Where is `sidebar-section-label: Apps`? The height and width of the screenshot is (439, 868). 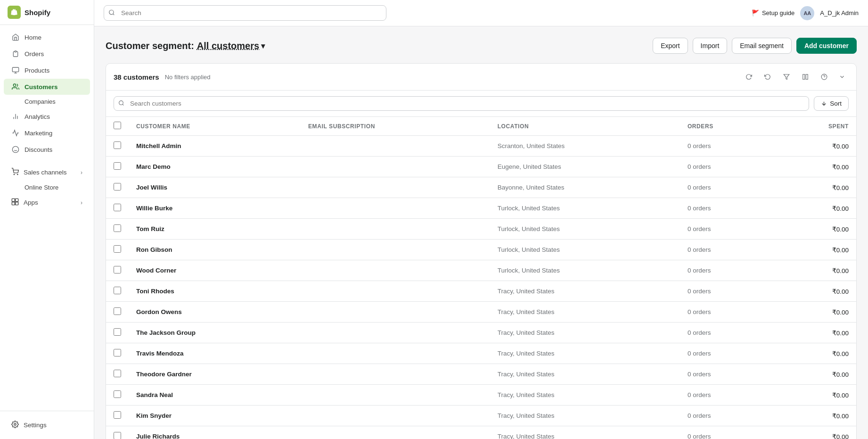 sidebar-section-label: Apps is located at coordinates (31, 203).